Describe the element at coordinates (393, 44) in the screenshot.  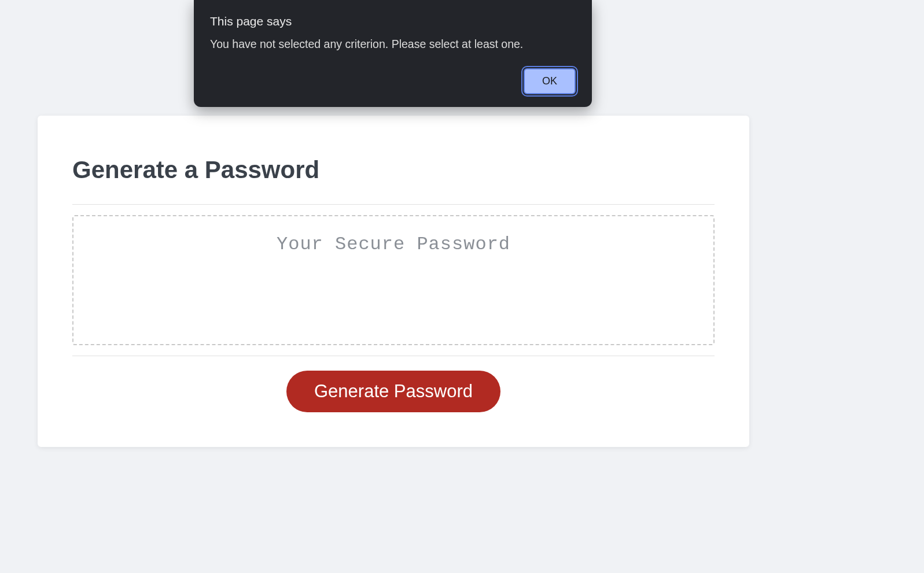
I see `alert-message: You have not selected any criterion. Ple…` at that location.